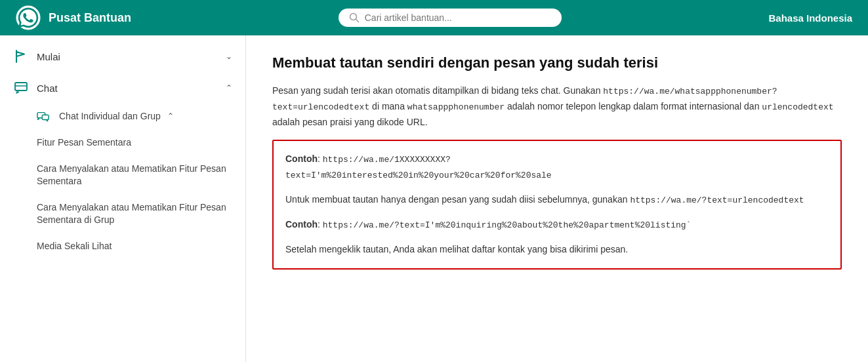  What do you see at coordinates (123, 176) in the screenshot?
I see `sidebar-item-cara-menyalakan: Cara Menyalakan atau Mematikan Fitur Pes…` at bounding box center [123, 176].